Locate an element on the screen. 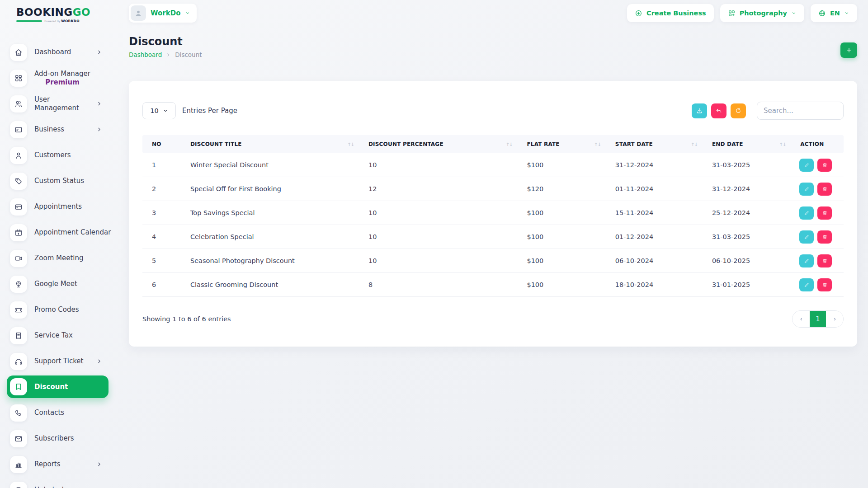  table-row: 2 Special Off for First Booking 12 $120 … is located at coordinates (493, 189).